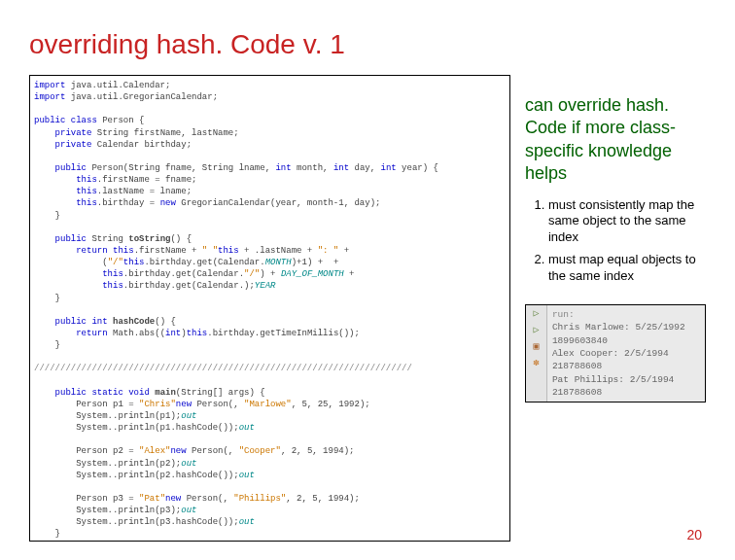 This screenshot has width=735, height=560. I want to click on console-text: run: Chris Marlowe: 5/25/1992 1899603840…, so click(626, 354).